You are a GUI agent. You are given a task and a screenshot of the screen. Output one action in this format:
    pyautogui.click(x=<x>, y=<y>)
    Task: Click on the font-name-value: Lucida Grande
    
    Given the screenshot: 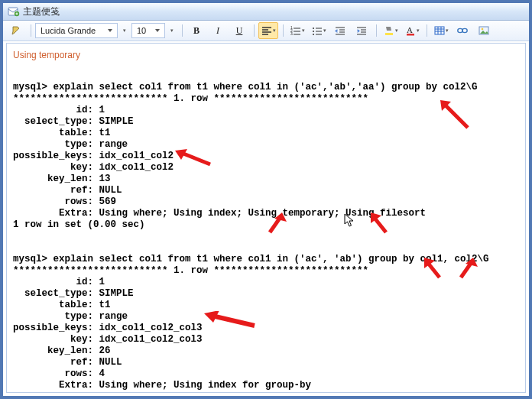 What is the action you would take?
    pyautogui.click(x=68, y=31)
    